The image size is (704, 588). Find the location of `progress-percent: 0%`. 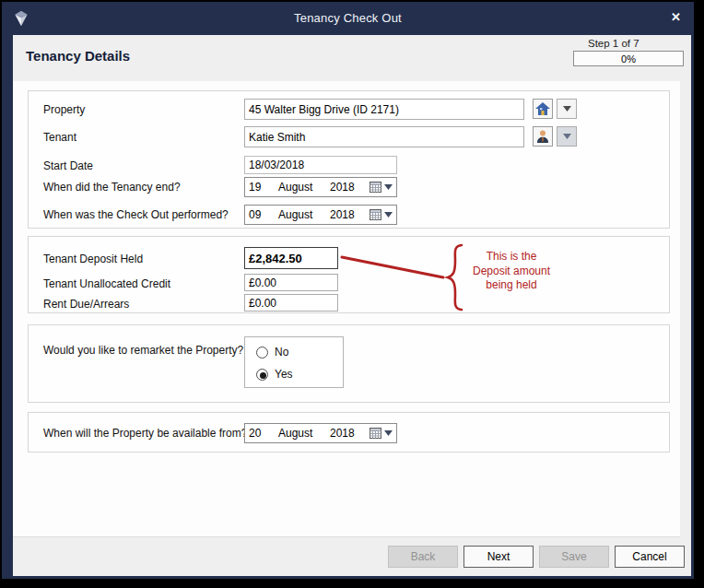

progress-percent: 0% is located at coordinates (628, 59).